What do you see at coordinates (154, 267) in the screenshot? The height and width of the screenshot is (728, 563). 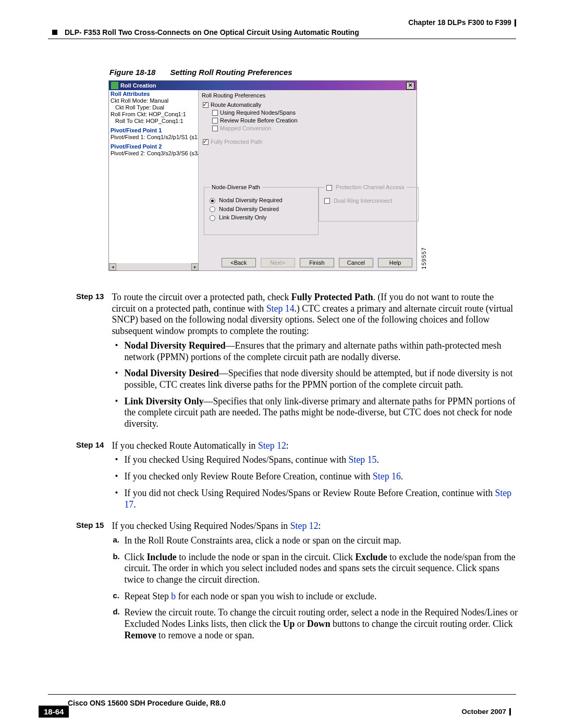 I see `hscrollbar: ◂ ▸` at bounding box center [154, 267].